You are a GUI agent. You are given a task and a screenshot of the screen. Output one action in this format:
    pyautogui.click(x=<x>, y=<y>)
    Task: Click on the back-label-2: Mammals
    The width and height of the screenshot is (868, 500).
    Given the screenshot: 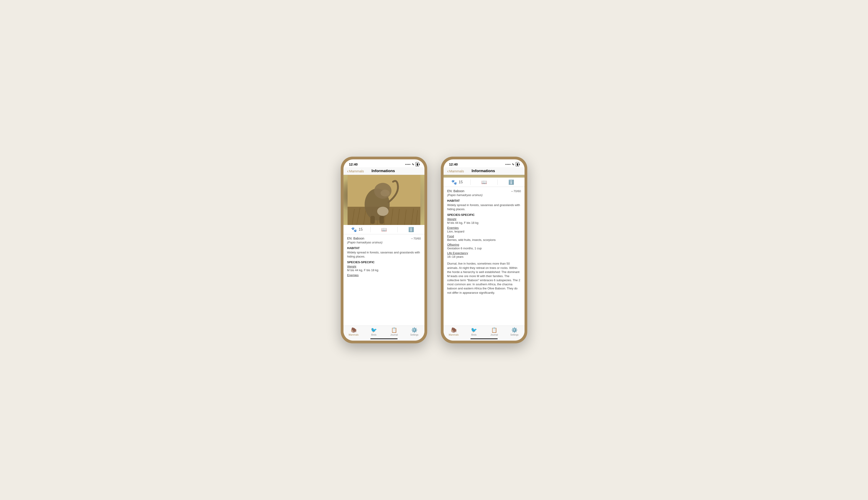 What is the action you would take?
    pyautogui.click(x=457, y=171)
    